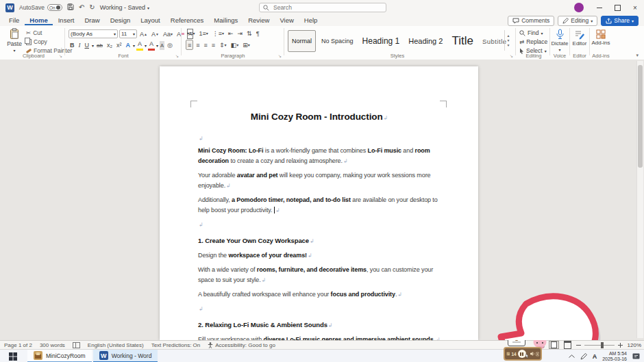 Image resolution: width=644 pixels, height=362 pixels. I want to click on bold-button: B, so click(73, 45).